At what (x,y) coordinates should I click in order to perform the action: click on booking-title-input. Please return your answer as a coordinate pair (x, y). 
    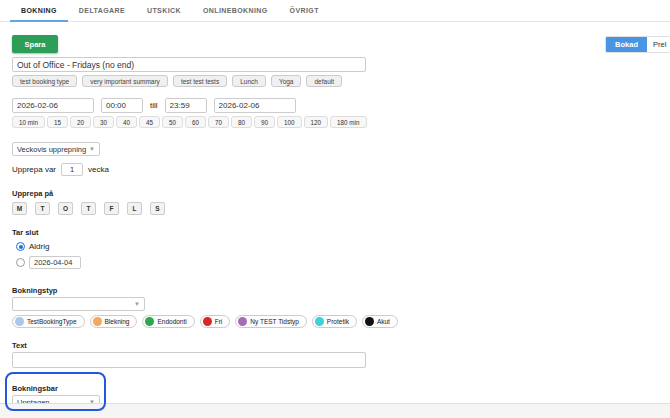
    Looking at the image, I should click on (189, 64).